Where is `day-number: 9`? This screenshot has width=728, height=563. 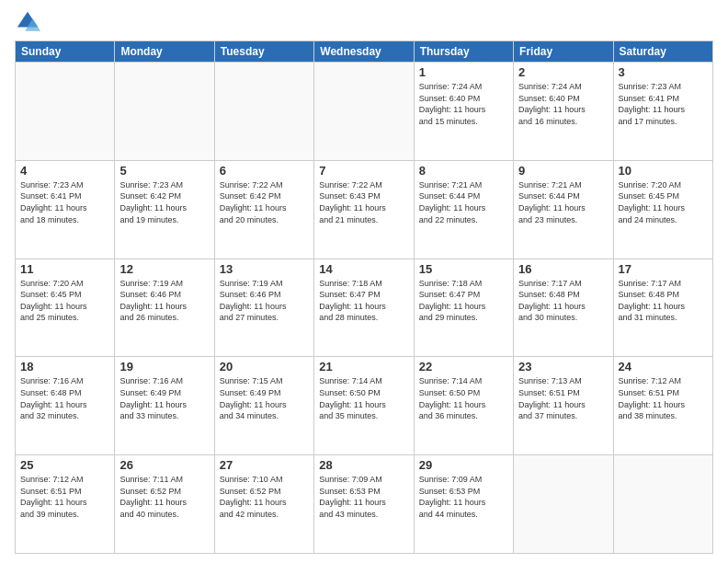 day-number: 9 is located at coordinates (563, 171).